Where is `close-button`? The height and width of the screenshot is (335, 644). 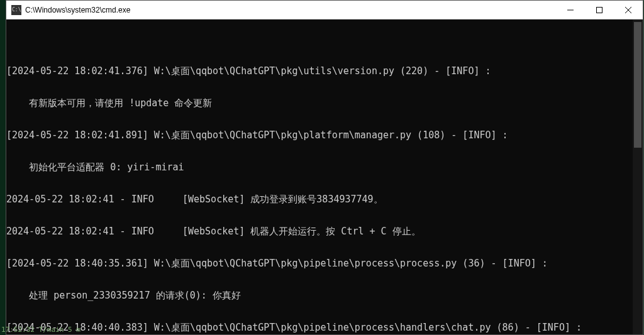 close-button is located at coordinates (628, 10).